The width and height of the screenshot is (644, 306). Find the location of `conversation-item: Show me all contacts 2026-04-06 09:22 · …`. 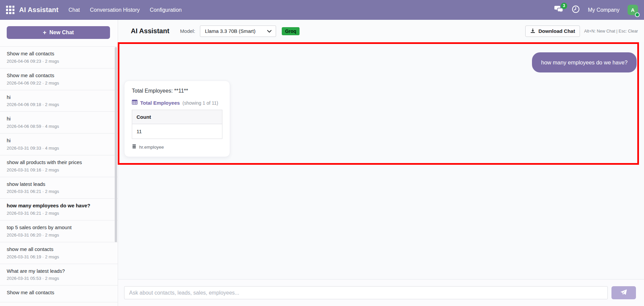

conversation-item: Show me all contacts 2026-04-06 09:22 · … is located at coordinates (59, 79).